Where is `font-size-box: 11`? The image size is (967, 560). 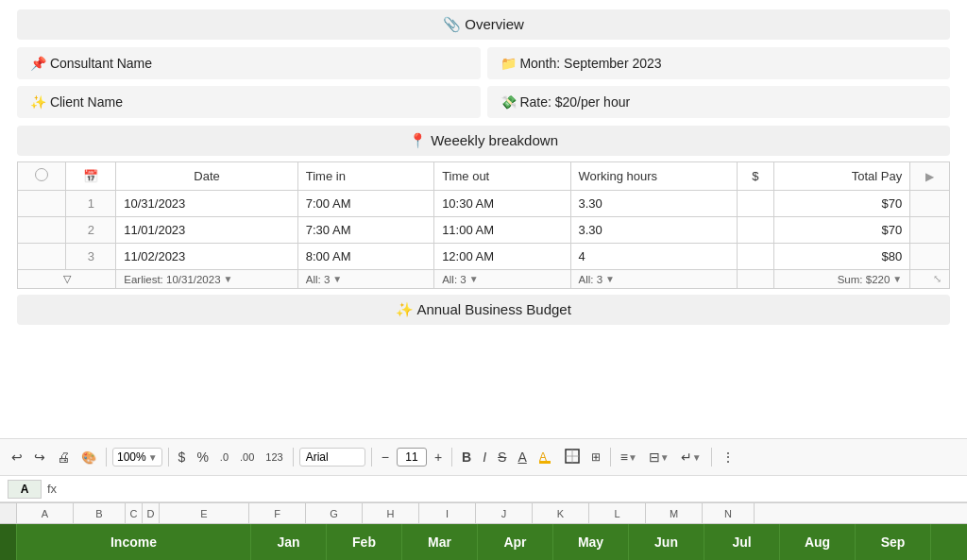 font-size-box: 11 is located at coordinates (412, 457).